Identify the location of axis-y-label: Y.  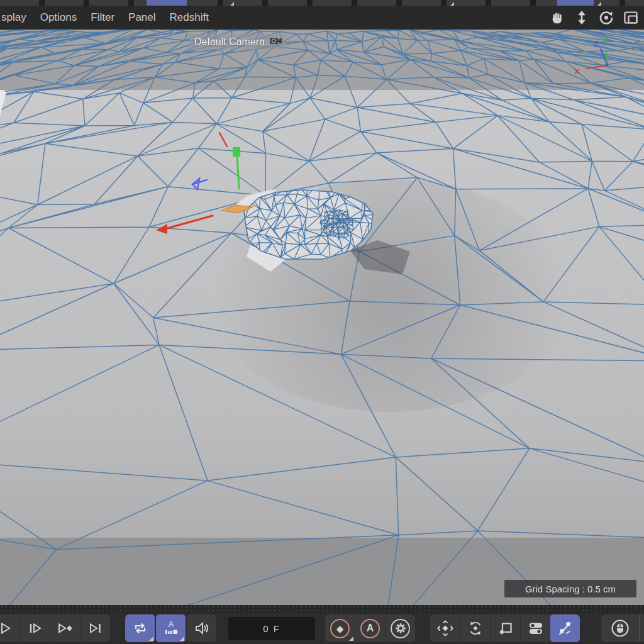
(606, 42).